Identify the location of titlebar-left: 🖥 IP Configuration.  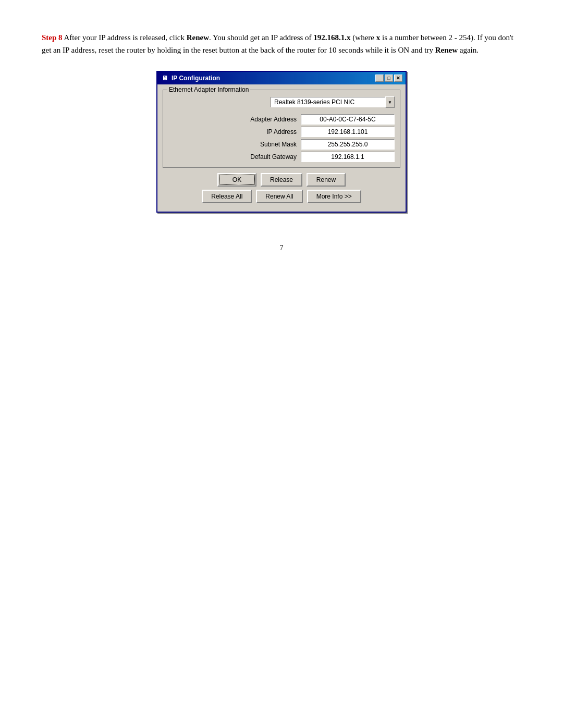
(190, 78).